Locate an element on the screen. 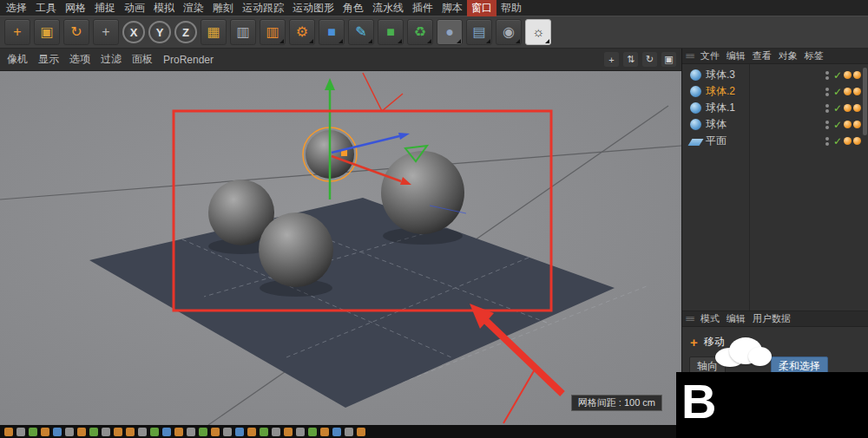 The height and width of the screenshot is (438, 868). menu-motion-tracker: 运动跟踪 is located at coordinates (263, 9).